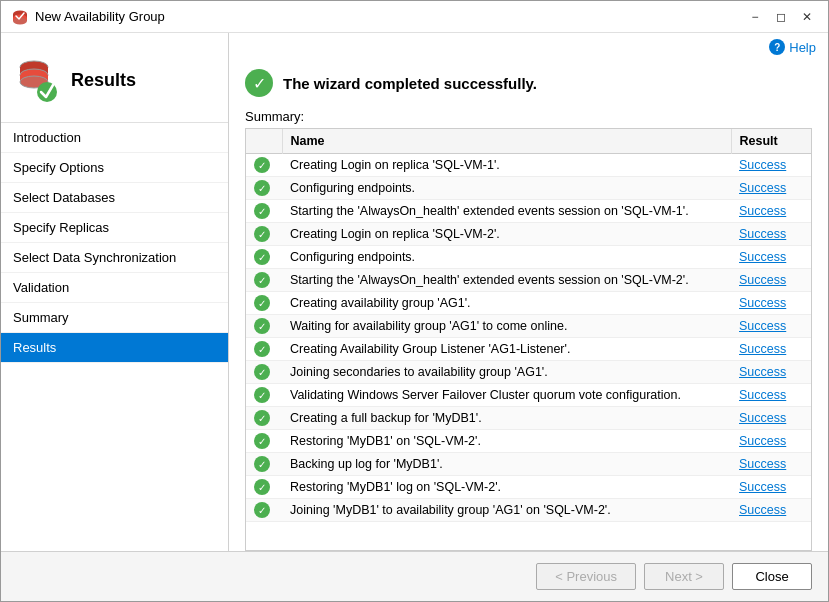 The width and height of the screenshot is (829, 602). What do you see at coordinates (771, 142) in the screenshot?
I see `col-header-result: Result` at bounding box center [771, 142].